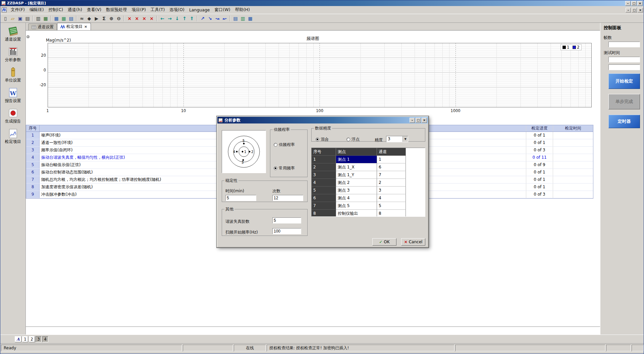 The height and width of the screenshot is (354, 644). Describe the element at coordinates (628, 3) in the screenshot. I see `minimize-button: –` at that location.